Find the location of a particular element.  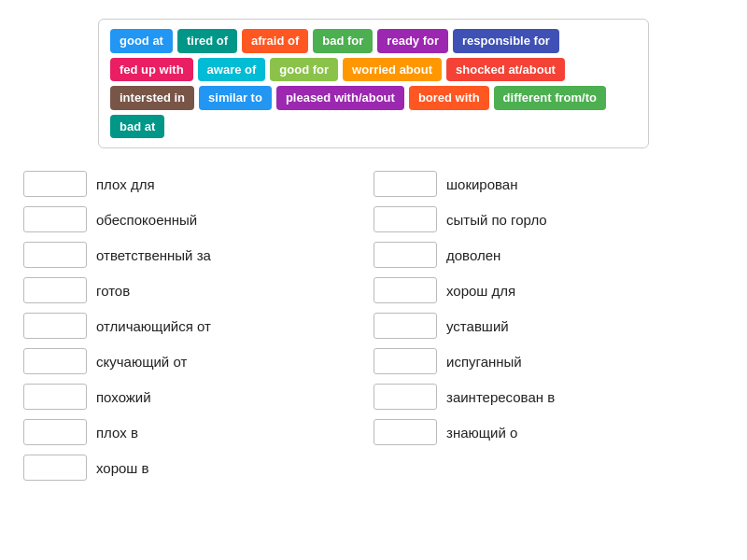

match-label: обеспокоенный is located at coordinates (147, 220).